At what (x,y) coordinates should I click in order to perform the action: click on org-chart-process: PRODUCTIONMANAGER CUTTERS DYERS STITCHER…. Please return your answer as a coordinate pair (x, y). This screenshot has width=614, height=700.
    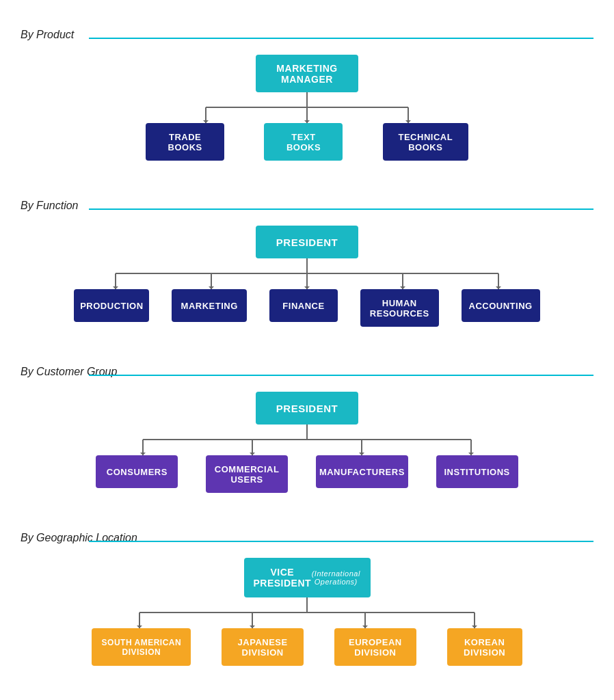
    Looking at the image, I should click on (307, 695).